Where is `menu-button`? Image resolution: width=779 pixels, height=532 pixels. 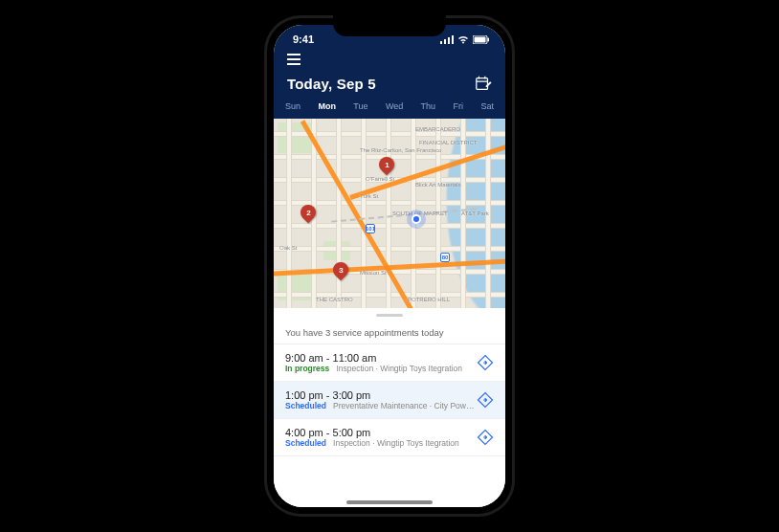 menu-button is located at coordinates (294, 59).